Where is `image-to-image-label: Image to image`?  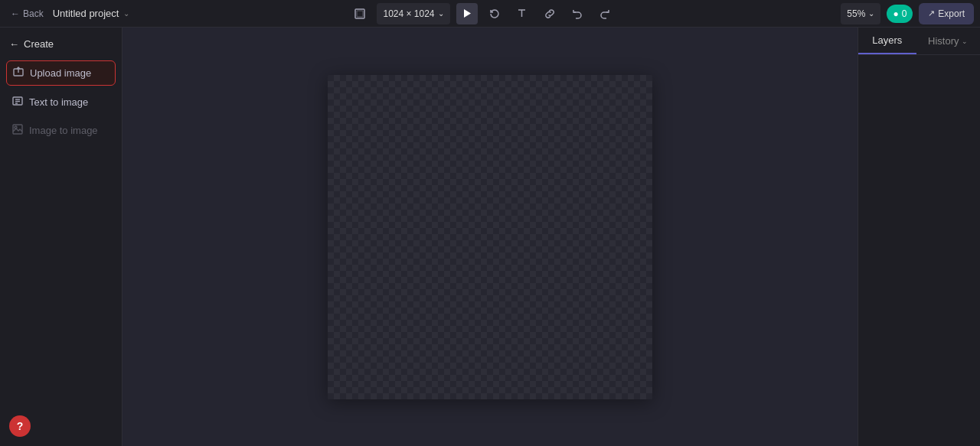
image-to-image-label: Image to image is located at coordinates (64, 130).